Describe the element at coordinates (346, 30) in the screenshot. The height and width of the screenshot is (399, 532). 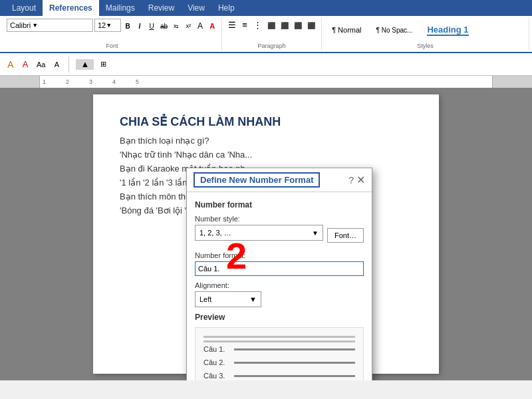
I see `style-normal: ¶ Normal` at that location.